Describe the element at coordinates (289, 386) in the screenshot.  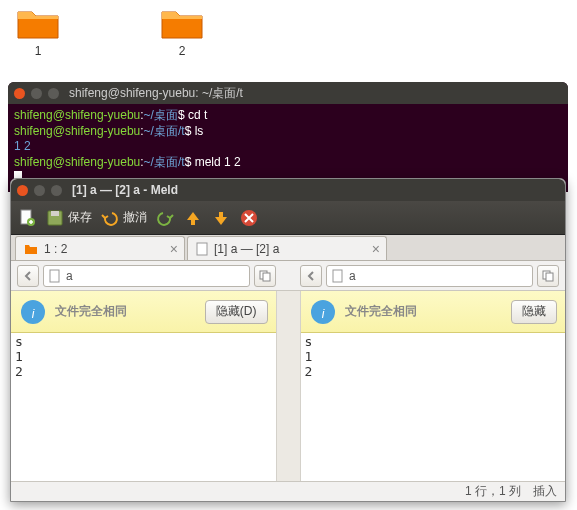
I see `diff-gutter` at that location.